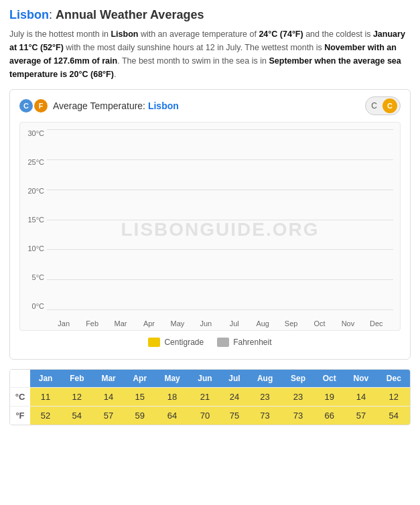  Describe the element at coordinates (33, 191) in the screenshot. I see `y-axis-label: 20°C` at that location.